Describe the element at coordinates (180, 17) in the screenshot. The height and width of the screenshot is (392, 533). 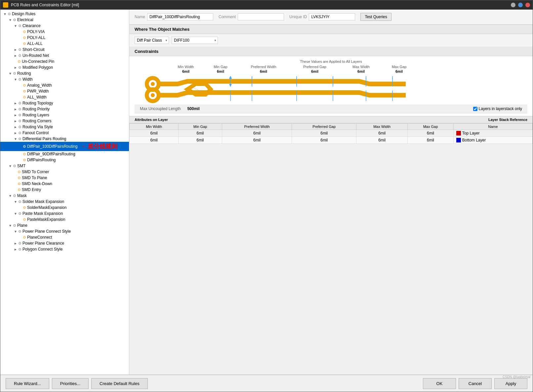
I see `name-input` at that location.